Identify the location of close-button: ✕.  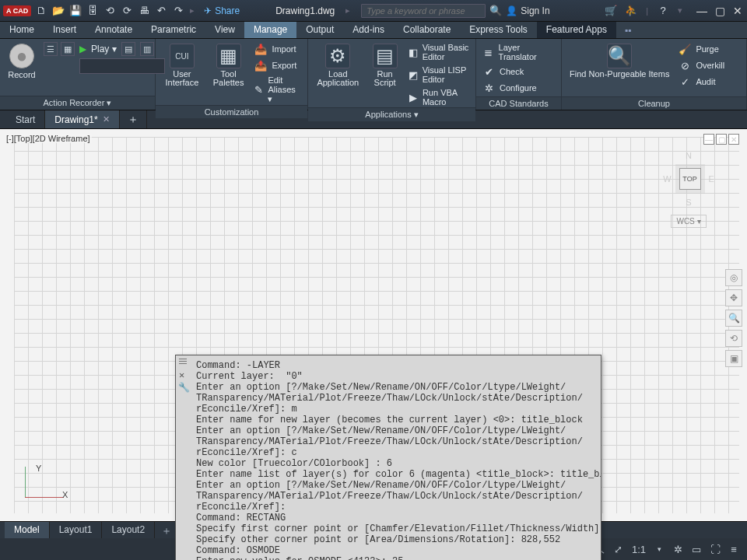
(738, 11).